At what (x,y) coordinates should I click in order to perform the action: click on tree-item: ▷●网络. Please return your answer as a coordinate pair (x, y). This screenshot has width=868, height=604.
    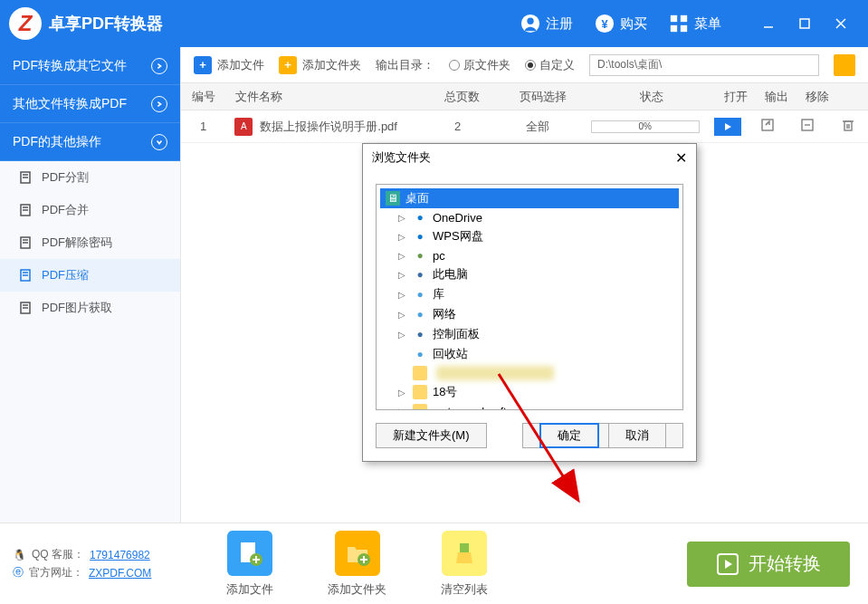
    Looking at the image, I should click on (529, 314).